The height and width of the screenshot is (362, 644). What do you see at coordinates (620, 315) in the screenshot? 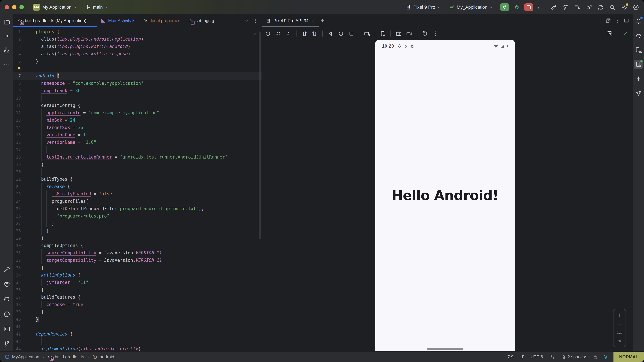
I see `zoom-in-button` at bounding box center [620, 315].